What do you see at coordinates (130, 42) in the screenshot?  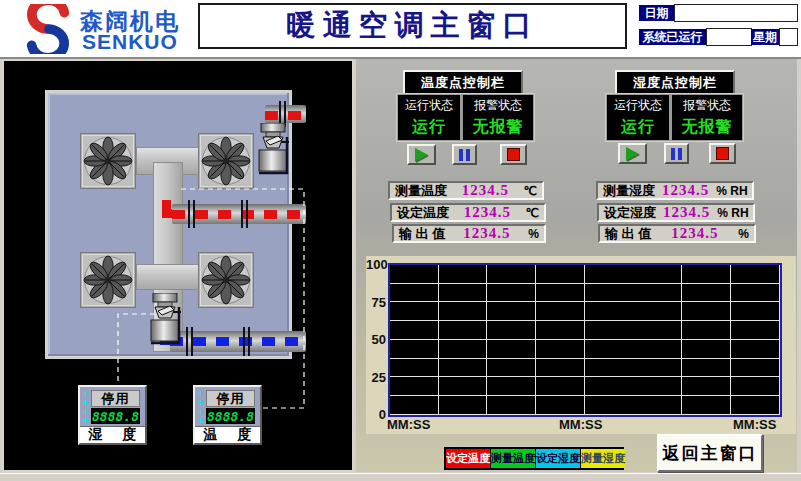 I see `company-name-en: SENKUO` at bounding box center [130, 42].